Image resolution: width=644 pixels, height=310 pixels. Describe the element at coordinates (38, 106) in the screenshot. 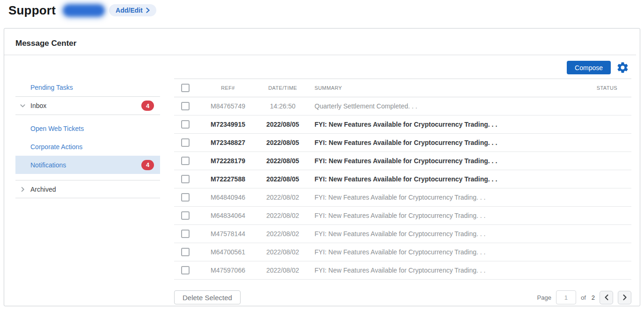

I see `sidebar-item-label: Inbox` at that location.